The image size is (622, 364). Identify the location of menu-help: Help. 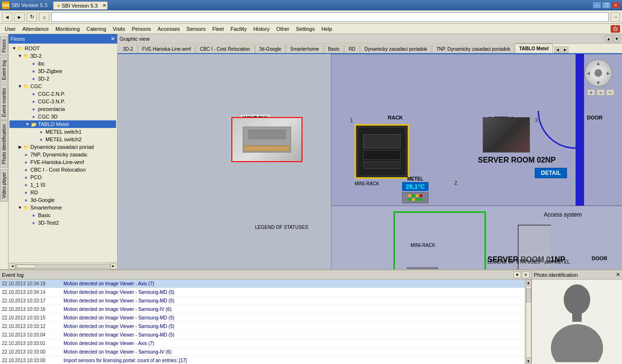
(327, 29).